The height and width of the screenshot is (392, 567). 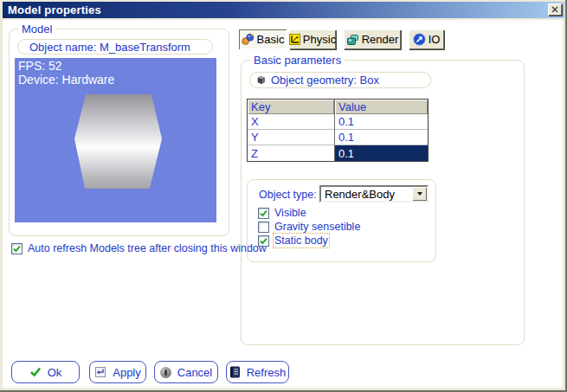 I want to click on title-bar: Model properties, so click(x=284, y=10).